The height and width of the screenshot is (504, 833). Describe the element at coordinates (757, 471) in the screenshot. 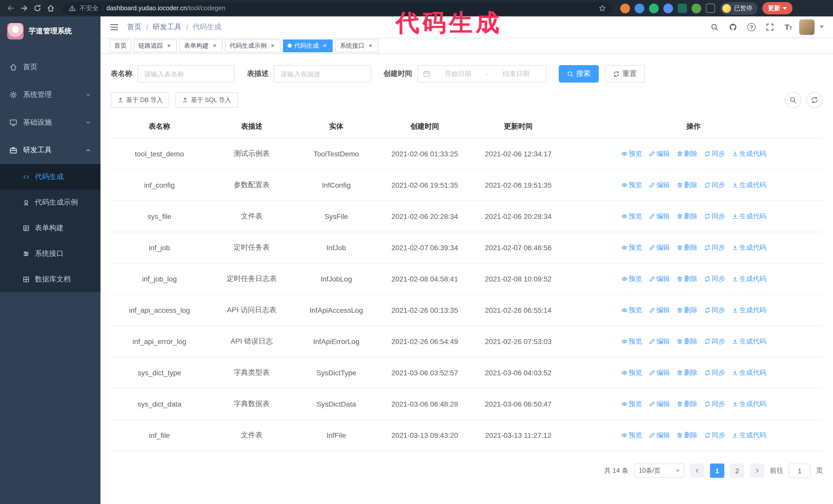

I see `next-page-button` at that location.